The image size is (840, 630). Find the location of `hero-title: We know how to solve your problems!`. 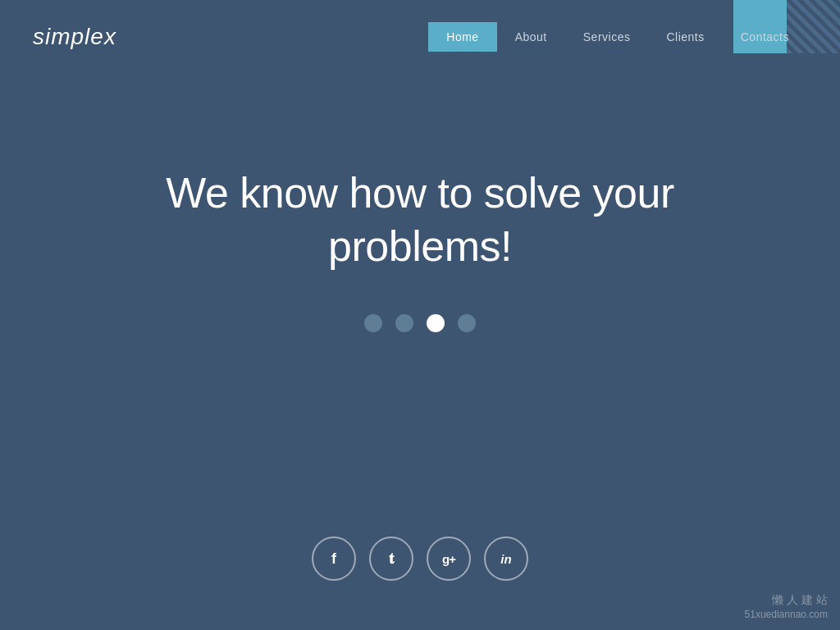

hero-title: We know how to solve your problems! is located at coordinates (420, 220).